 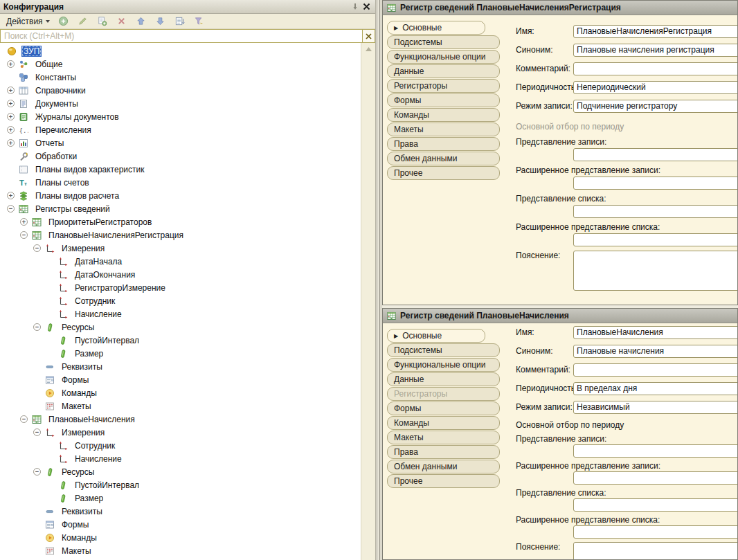 I want to click on tree-item: +Планы видов расчета, so click(x=180, y=195).